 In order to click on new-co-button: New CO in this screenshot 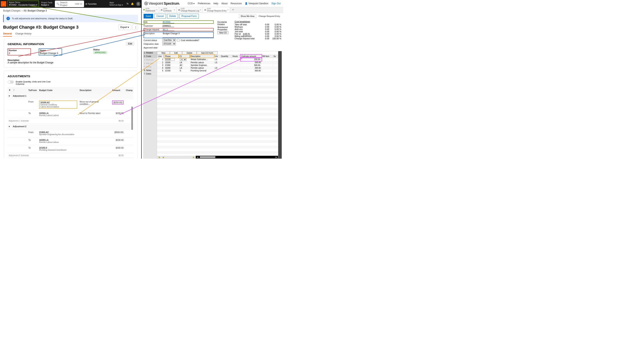, I will do `click(223, 33)`.